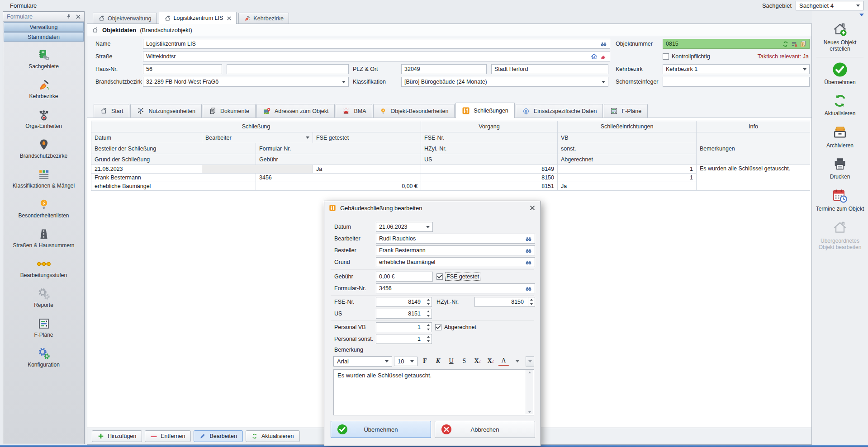 This screenshot has height=447, width=868. Describe the element at coordinates (840, 105) in the screenshot. I see `refresh-object-button: Aktualisieren` at that location.